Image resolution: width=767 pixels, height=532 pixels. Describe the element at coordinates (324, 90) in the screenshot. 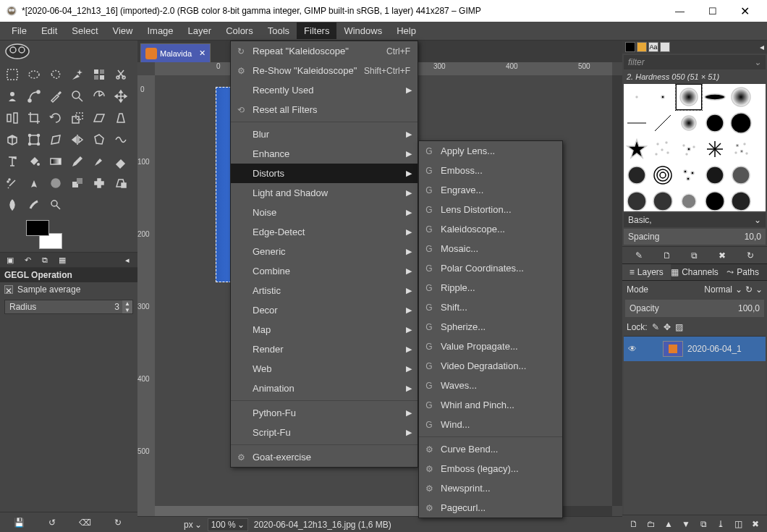

I see `menuitem-recently-used: Recently Used▶` at that location.